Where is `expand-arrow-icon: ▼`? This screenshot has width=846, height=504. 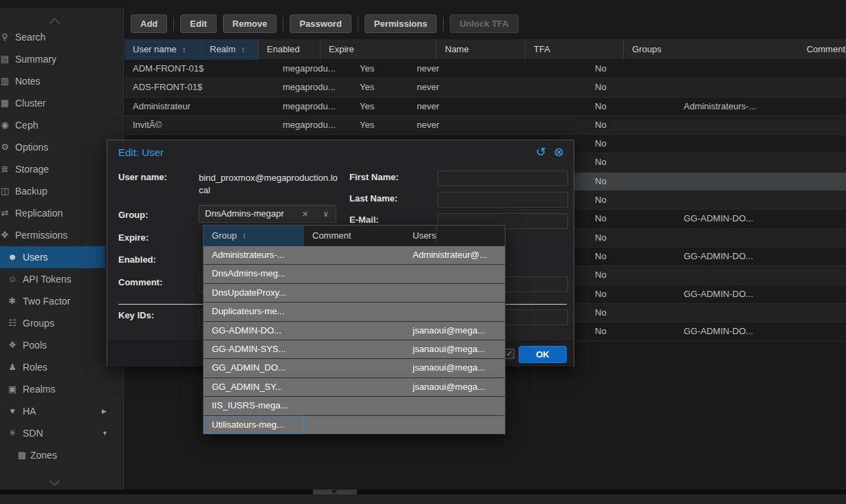
expand-arrow-icon: ▼ is located at coordinates (105, 433).